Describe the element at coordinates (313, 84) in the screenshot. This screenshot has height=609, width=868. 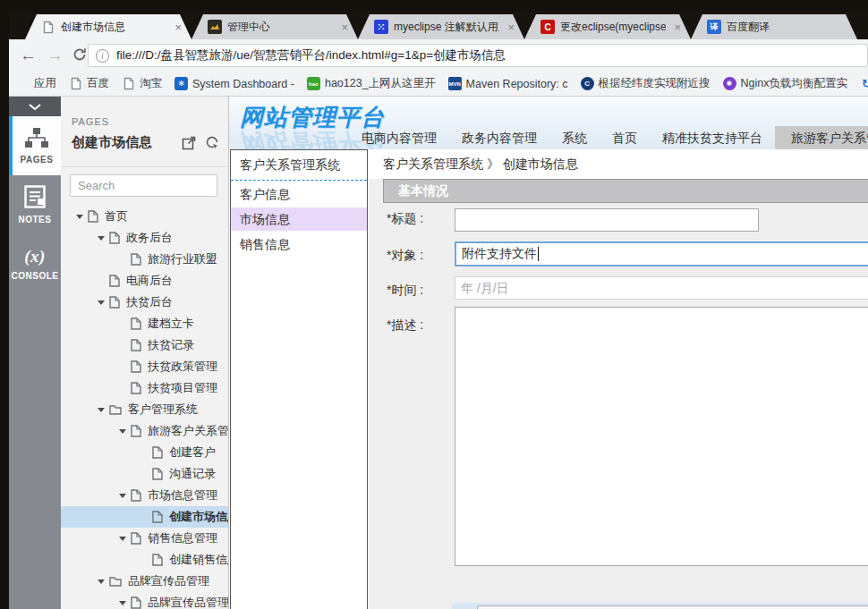
I see `hao123-icon: hao` at that location.